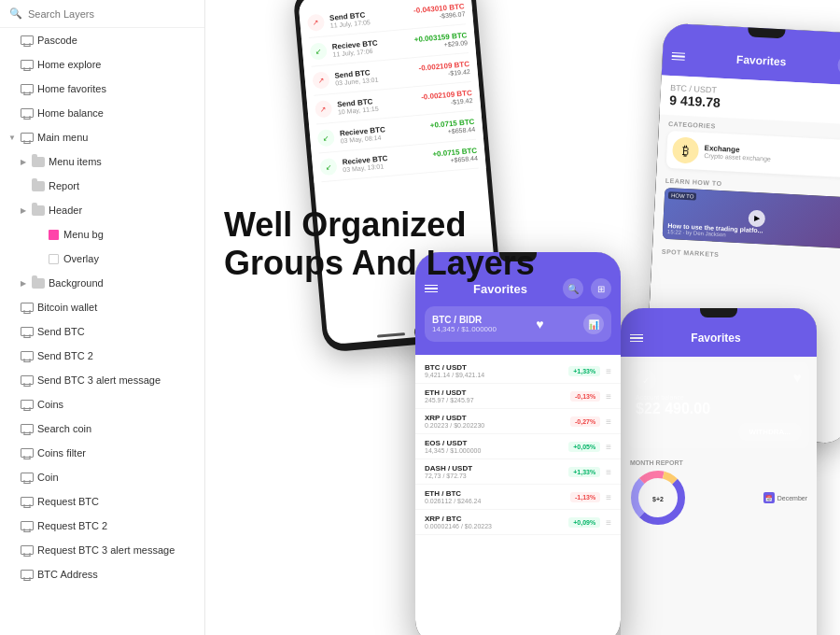 The width and height of the screenshot is (840, 635). Describe the element at coordinates (444, 69) in the screenshot. I see `tx-amount: -0.002109 BTC -$19.42` at that location.